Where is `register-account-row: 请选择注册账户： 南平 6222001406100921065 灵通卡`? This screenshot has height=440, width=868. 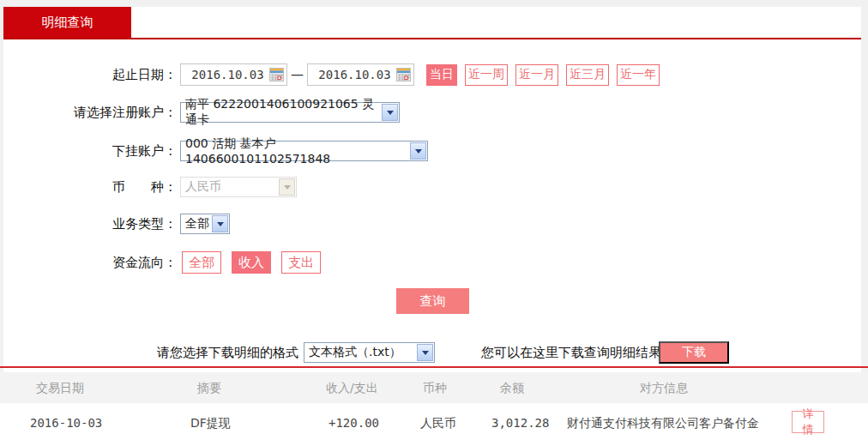
register-account-row: 请选择注册账户： 南平 6222001406100921065 灵通卡 is located at coordinates (202, 112).